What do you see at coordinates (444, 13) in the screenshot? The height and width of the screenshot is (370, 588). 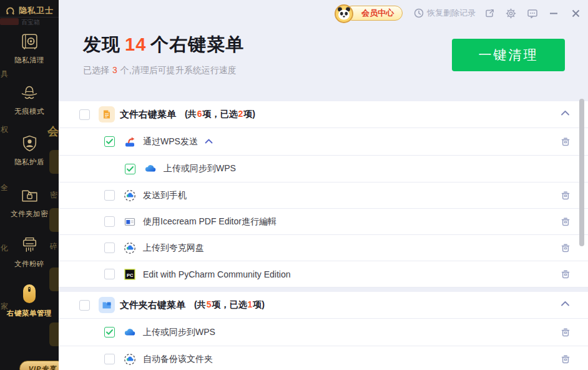 I see `restore-records-button: 恢复删除记录` at bounding box center [444, 13].